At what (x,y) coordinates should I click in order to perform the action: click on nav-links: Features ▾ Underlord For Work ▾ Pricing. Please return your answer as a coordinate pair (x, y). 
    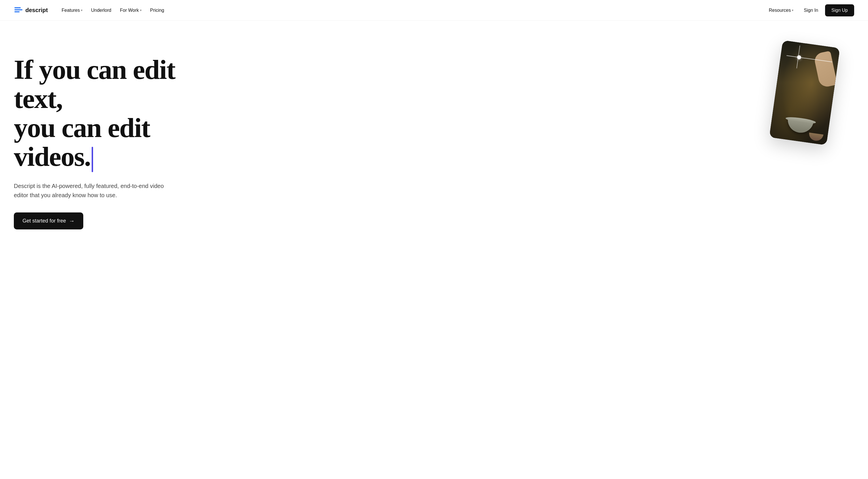
    Looking at the image, I should click on (113, 10).